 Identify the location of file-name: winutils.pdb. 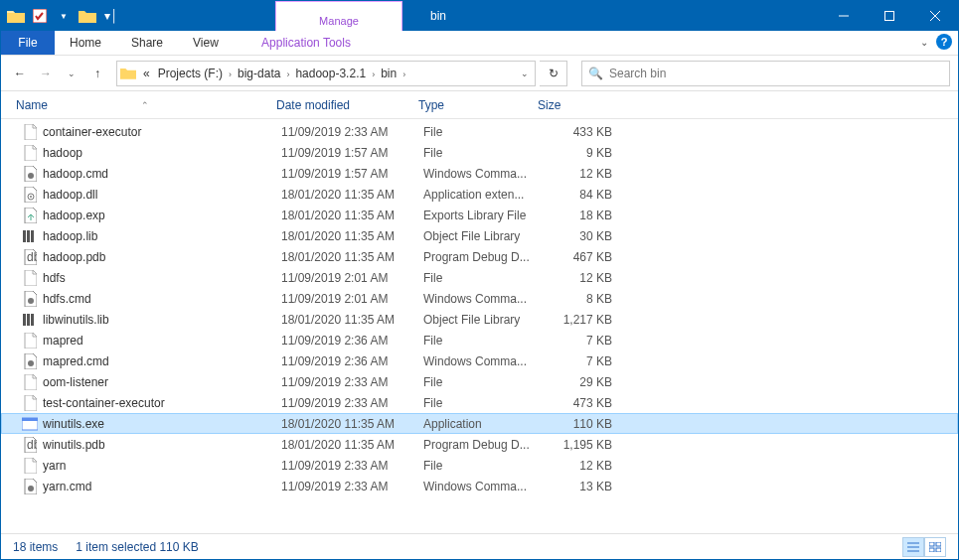
(162, 445).